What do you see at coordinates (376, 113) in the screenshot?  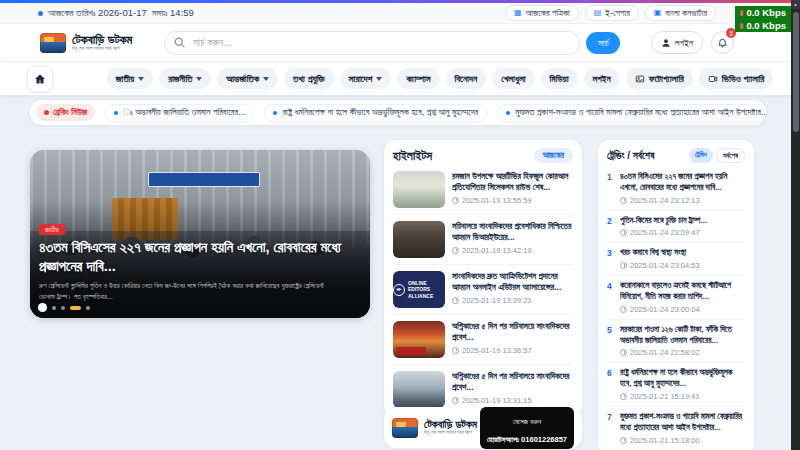 I see `ticker-item: রাষ্ট্র ধর্মনিরপেক্ষ না হলে কীভাবে অন্তর…` at bounding box center [376, 113].